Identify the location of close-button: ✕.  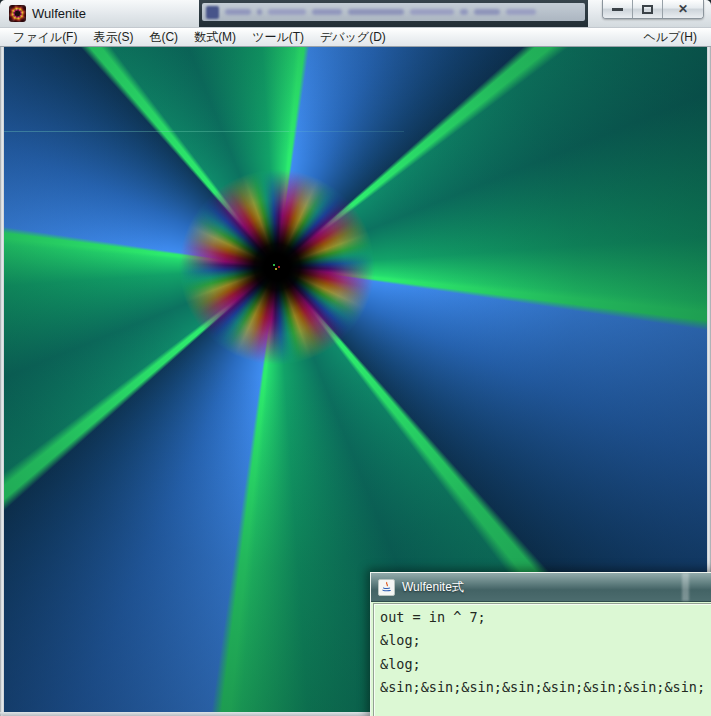
(683, 9).